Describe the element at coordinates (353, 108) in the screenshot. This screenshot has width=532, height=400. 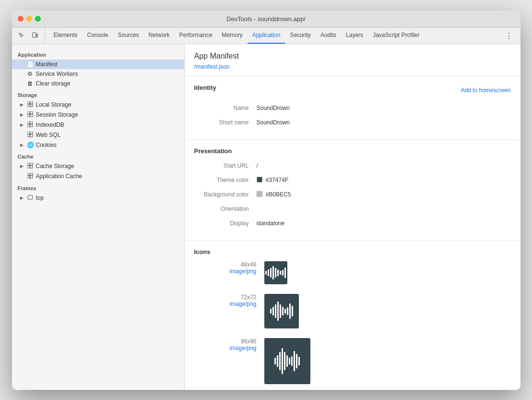
I see `identity-section: Identity Add to homescreen Name SoundDro…` at that location.